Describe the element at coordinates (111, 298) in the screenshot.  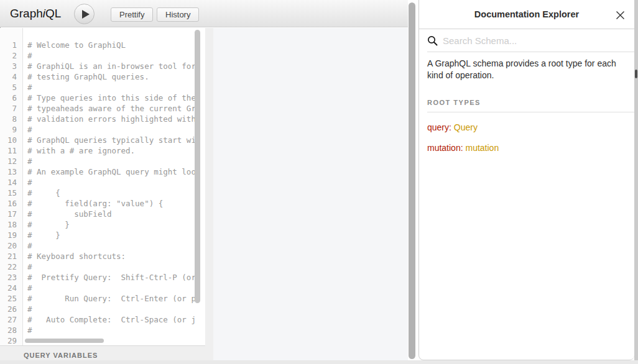
I see `editor-line: # Run Query: Ctrl-Enter (or press the pl…` at that location.